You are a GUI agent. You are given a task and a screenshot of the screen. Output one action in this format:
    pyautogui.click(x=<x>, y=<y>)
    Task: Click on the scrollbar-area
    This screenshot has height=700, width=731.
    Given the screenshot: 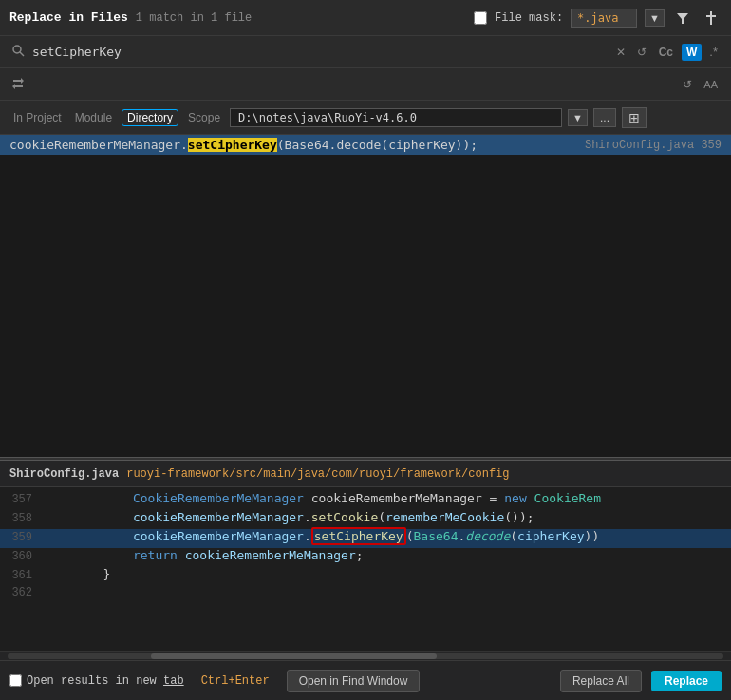 What is the action you would take?
    pyautogui.click(x=366, y=655)
    